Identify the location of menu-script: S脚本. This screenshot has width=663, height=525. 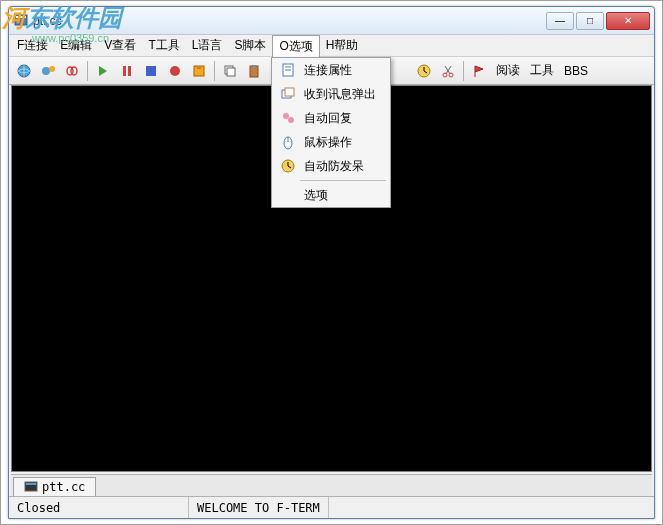
(250, 46).